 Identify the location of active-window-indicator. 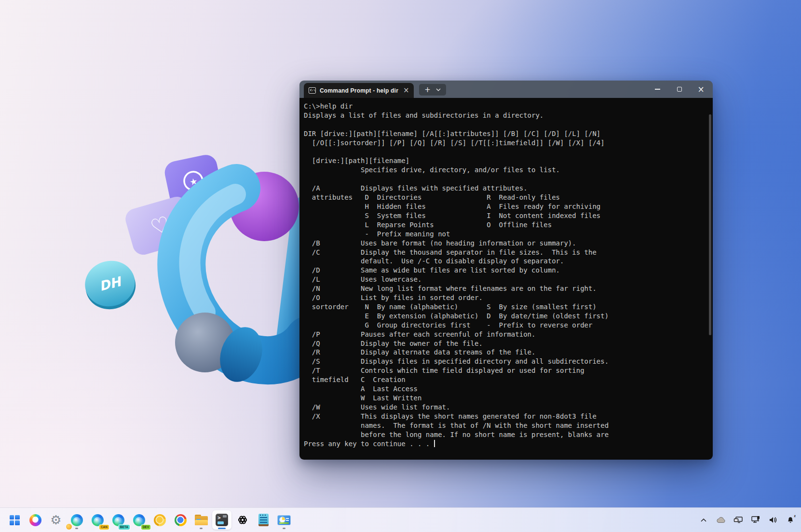
(222, 529).